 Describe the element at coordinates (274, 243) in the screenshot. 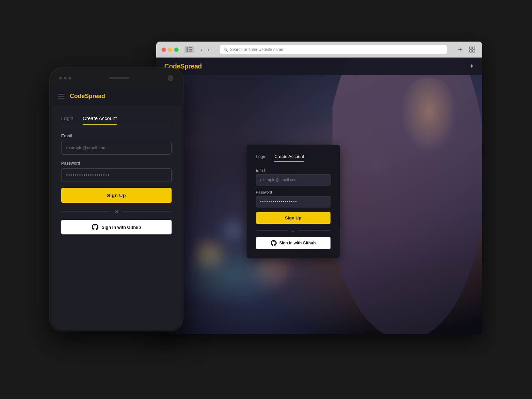

I see `github-icon` at that location.